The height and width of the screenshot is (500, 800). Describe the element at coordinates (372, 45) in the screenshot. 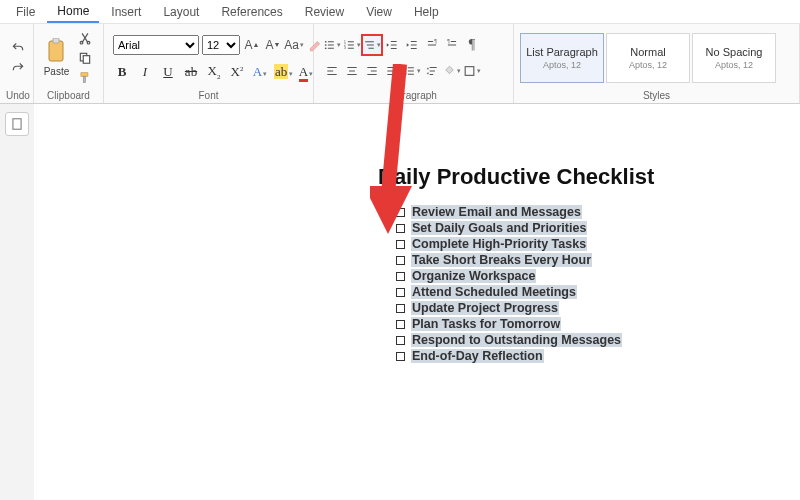

I see `multilevel-list-button: ▾` at that location.